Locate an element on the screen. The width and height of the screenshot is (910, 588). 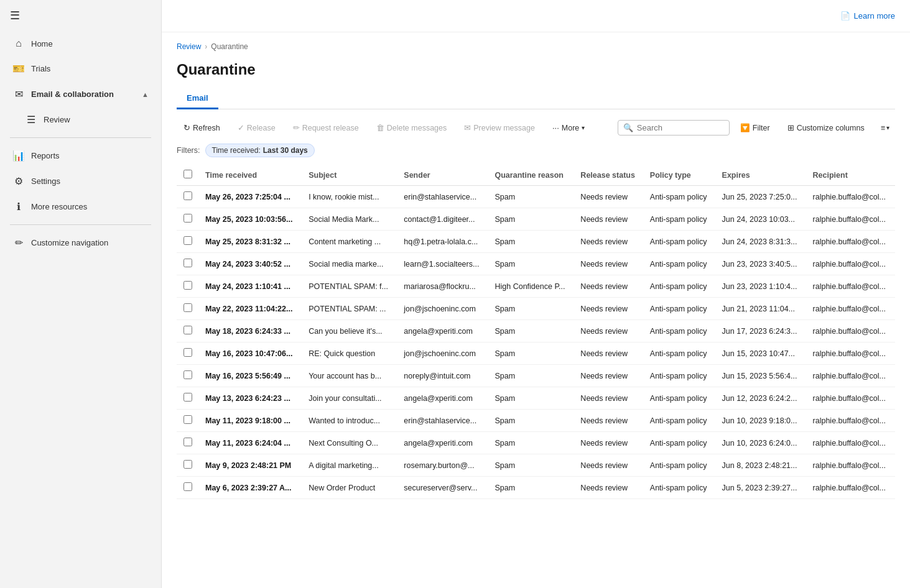
cell-sender: noreply@intuit.com is located at coordinates (443, 376).